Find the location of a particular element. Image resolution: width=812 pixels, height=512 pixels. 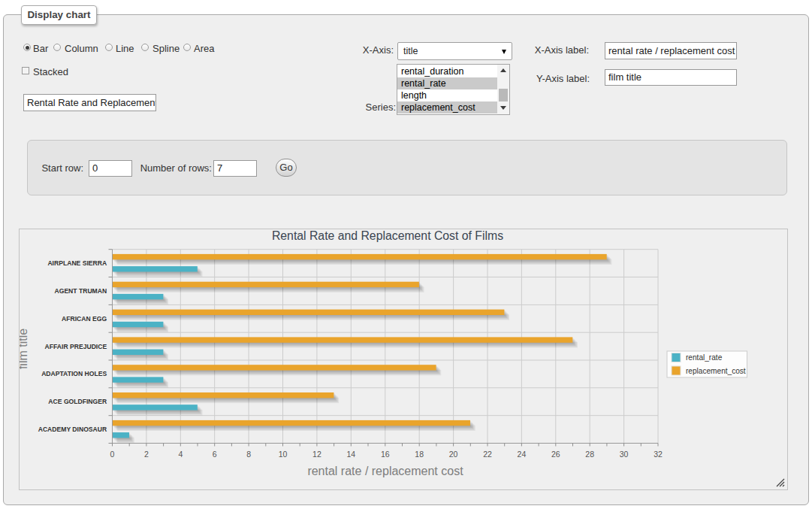

svg-text: rental_rate is located at coordinates (705, 358).